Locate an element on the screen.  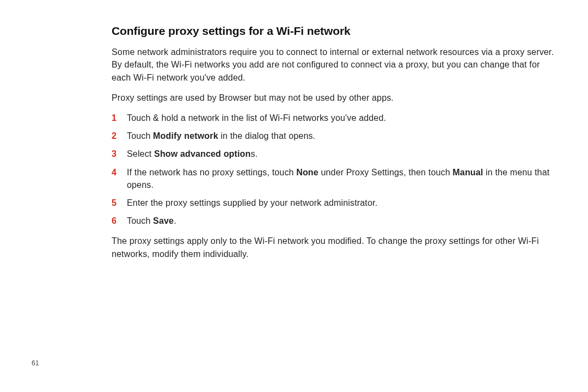
step-text-bold: Show advanced option is located at coordinates (203, 154).